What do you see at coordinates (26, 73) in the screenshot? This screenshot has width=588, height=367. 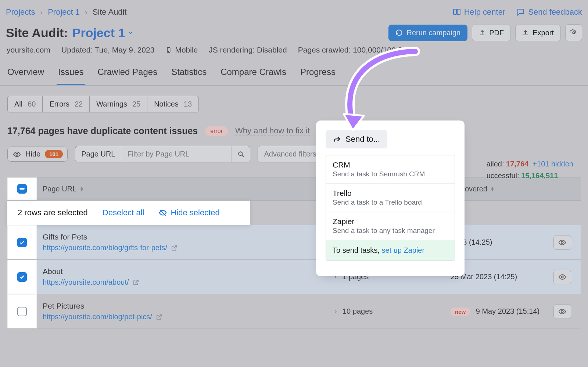 I see `tab-overview: Overview` at bounding box center [26, 73].